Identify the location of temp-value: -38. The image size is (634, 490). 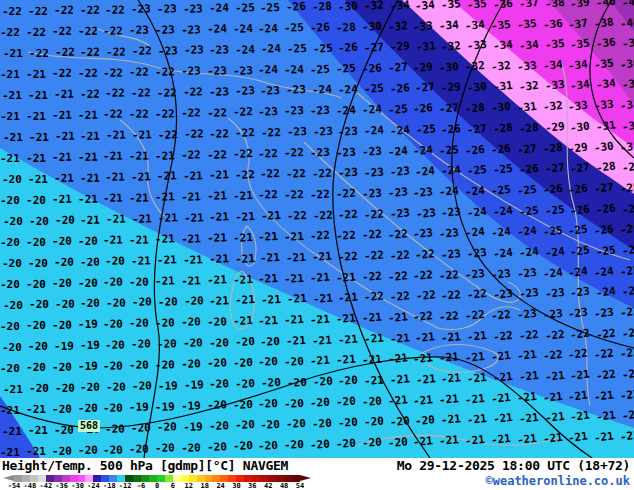
(604, 24).